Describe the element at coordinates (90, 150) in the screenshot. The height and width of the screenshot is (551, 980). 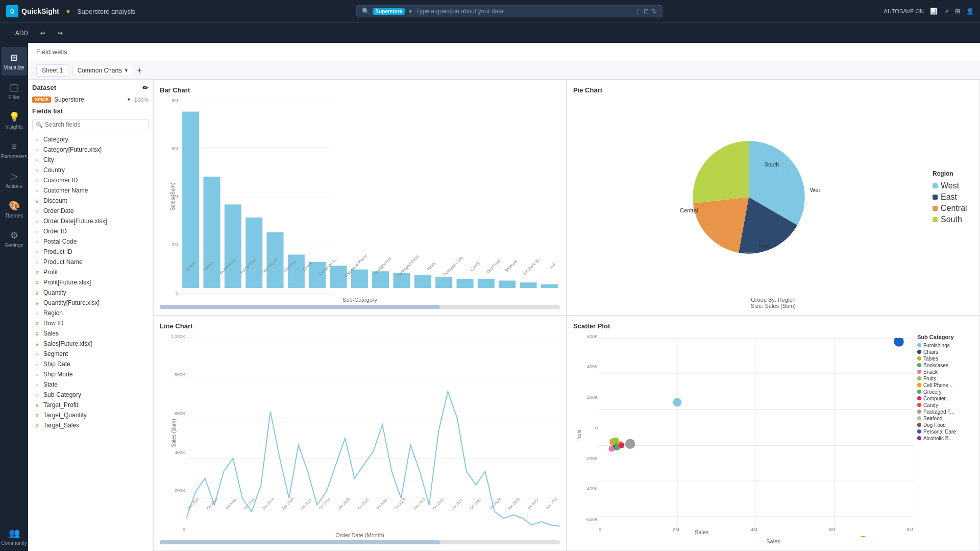
I see `field-item: ○Category[Future.xlsx]` at that location.